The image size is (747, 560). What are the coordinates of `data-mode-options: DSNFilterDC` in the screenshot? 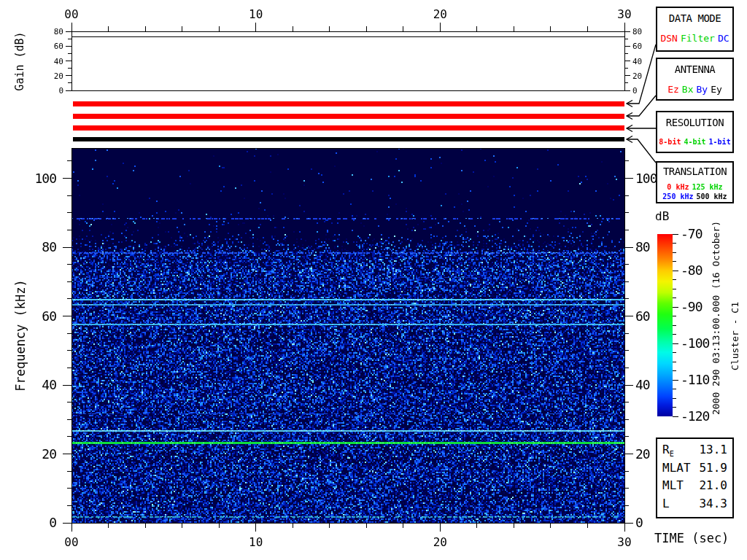 It's located at (694, 38).